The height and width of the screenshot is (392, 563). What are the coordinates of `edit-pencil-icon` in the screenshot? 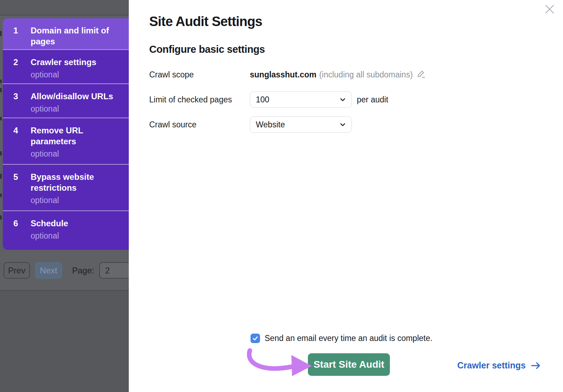 It's located at (421, 75).